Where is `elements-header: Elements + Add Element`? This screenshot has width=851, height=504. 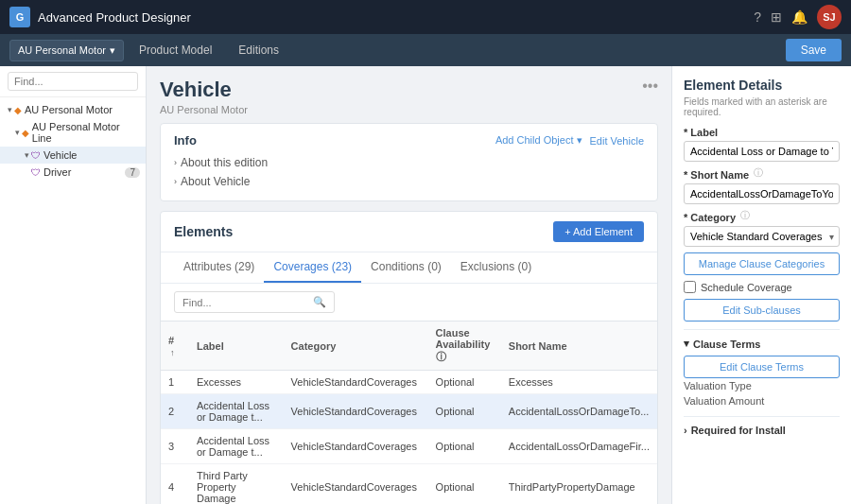
elements-header: Elements + Add Element is located at coordinates (408, 233).